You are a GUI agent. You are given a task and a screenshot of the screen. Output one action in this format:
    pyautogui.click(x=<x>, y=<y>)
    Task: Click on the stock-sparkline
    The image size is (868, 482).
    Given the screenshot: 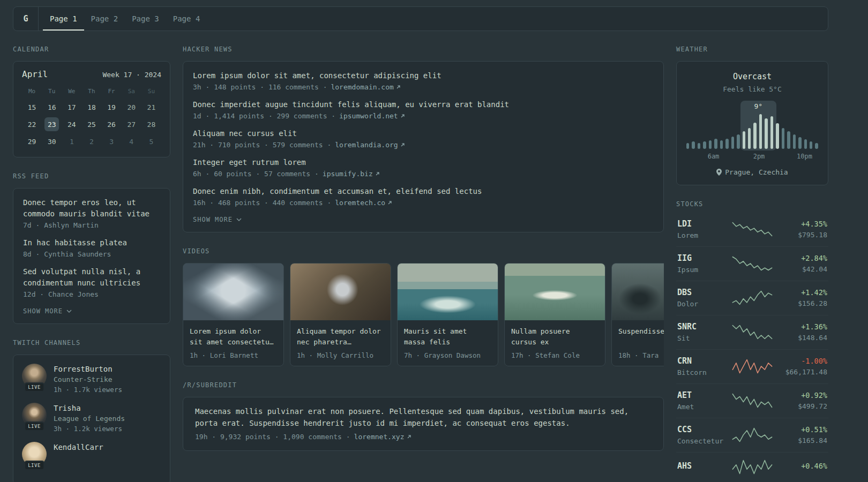 What is the action you would take?
    pyautogui.click(x=752, y=435)
    